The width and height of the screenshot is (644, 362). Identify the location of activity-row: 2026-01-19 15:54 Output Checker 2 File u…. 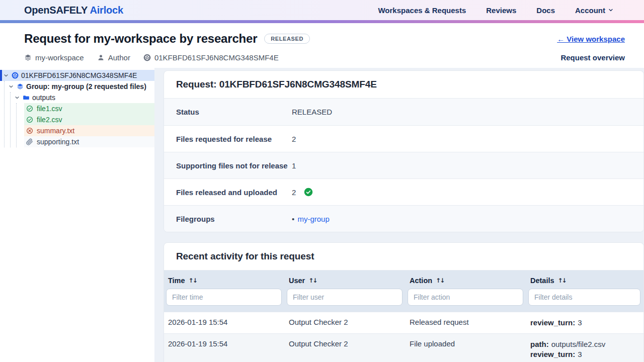
(404, 348).